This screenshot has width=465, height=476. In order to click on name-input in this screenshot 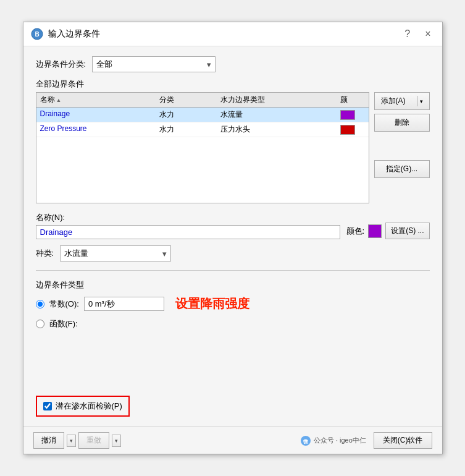, I will do `click(188, 232)`.